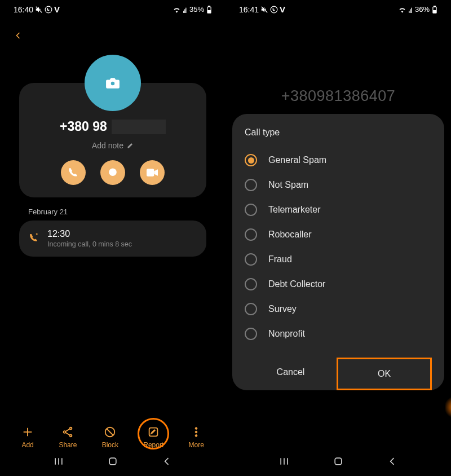 The image size is (451, 476). Describe the element at coordinates (338, 309) in the screenshot. I see `radio-option: Survey` at that location.